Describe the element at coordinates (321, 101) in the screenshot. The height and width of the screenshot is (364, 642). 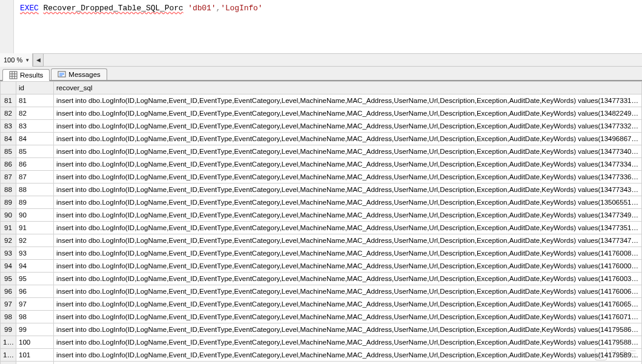
I see `table-row: 8181insert into dbo.LogInfo(ID,LogName,E…` at that location.